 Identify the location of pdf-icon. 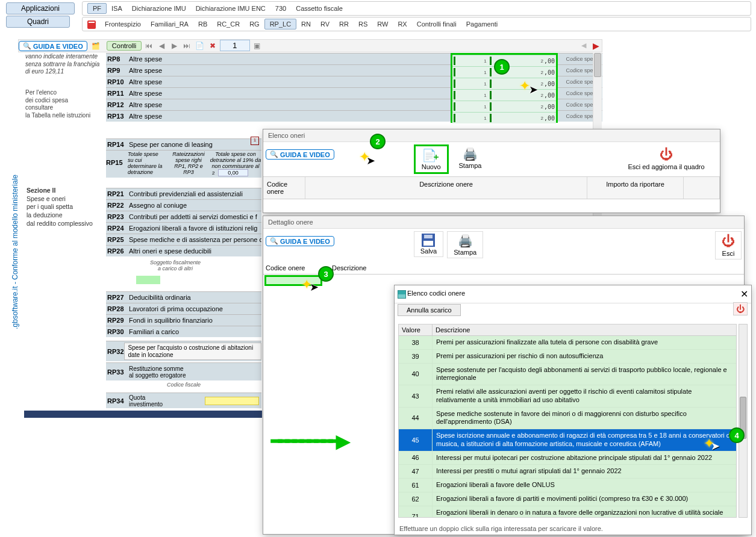
(92, 25).